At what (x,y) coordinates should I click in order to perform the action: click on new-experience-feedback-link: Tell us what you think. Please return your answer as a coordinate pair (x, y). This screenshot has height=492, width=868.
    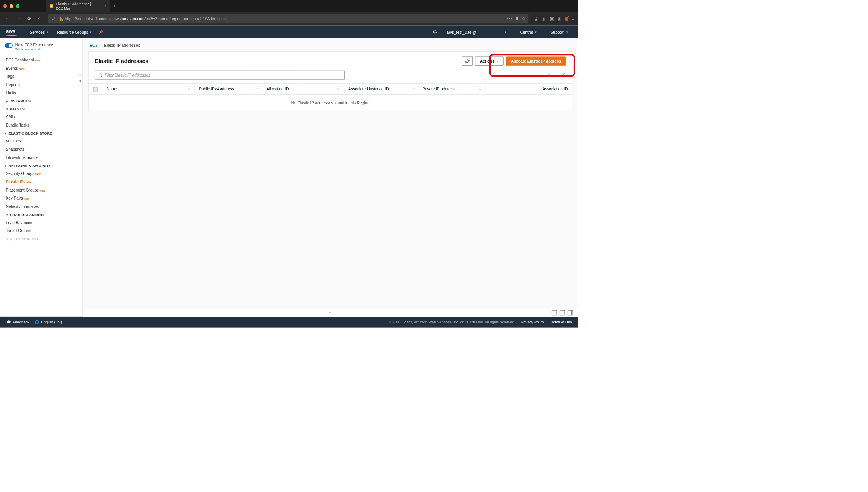
    Looking at the image, I should click on (34, 49).